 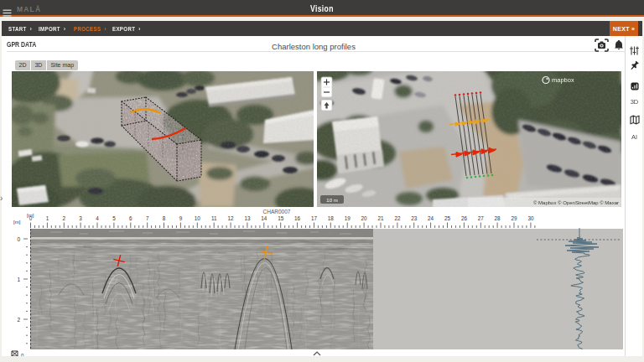 What do you see at coordinates (514, 218) in the screenshot?
I see `svg-text: 29` at bounding box center [514, 218].